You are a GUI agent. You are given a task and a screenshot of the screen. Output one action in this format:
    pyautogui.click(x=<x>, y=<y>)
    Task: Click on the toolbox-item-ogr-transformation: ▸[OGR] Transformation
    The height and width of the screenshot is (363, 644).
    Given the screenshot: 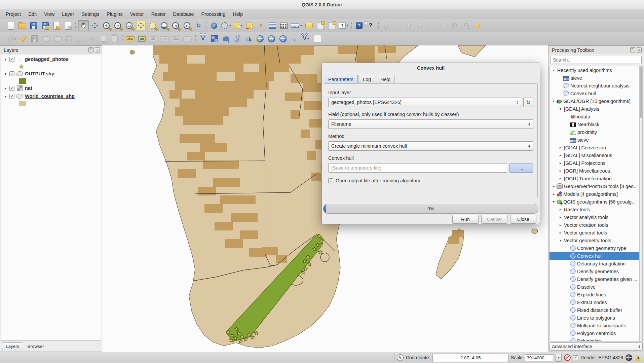 What is the action you would take?
    pyautogui.click(x=596, y=178)
    